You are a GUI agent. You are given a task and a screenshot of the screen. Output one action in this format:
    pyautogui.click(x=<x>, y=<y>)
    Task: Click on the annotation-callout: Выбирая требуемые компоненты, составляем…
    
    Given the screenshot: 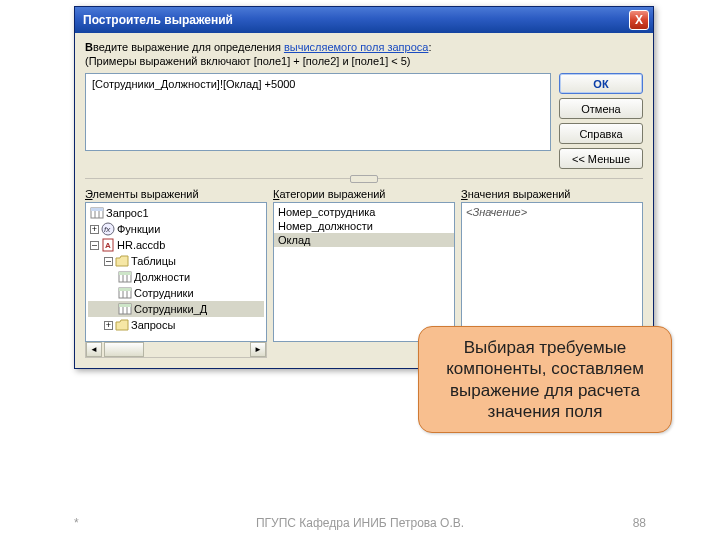 What is the action you would take?
    pyautogui.click(x=545, y=380)
    